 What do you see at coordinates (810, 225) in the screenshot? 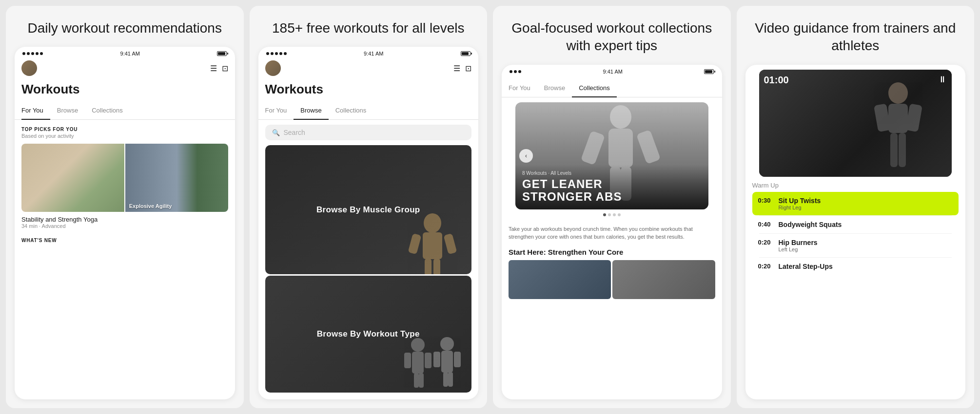
I see `exercise-details-2: Bodyweight Squats` at bounding box center [810, 225].